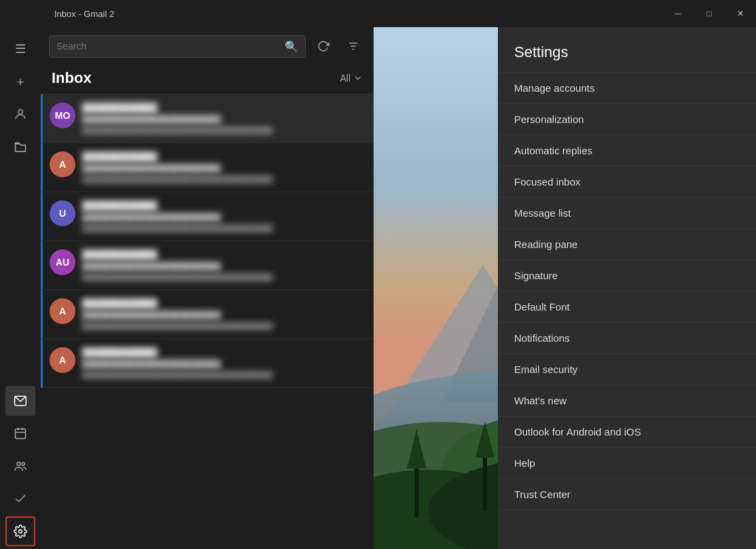 This screenshot has height=549, width=756. Describe the element at coordinates (678, 14) in the screenshot. I see `minimize-button: ─` at that location.